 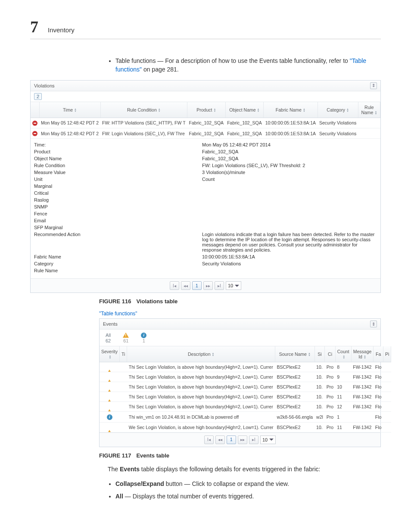 What do you see at coordinates (123, 354) in the screenshot?
I see `col-ti: Ti` at bounding box center [123, 354].